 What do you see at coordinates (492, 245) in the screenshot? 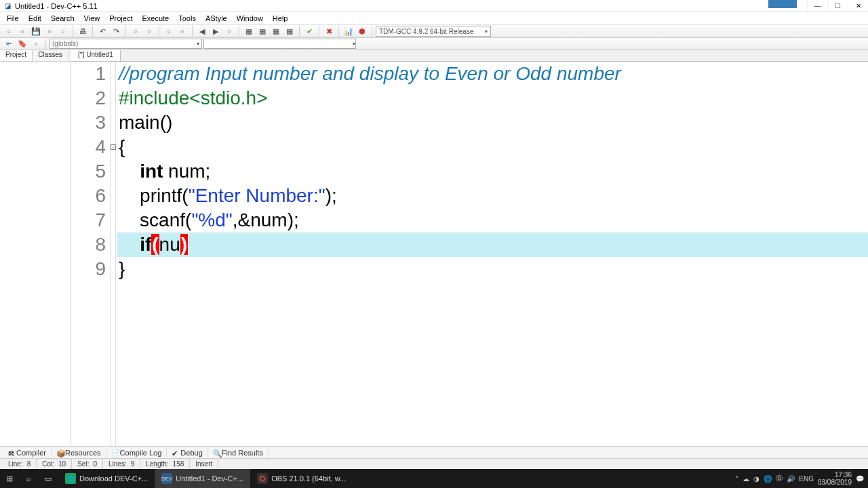
I see `code-line: if(nu)` at bounding box center [492, 245].